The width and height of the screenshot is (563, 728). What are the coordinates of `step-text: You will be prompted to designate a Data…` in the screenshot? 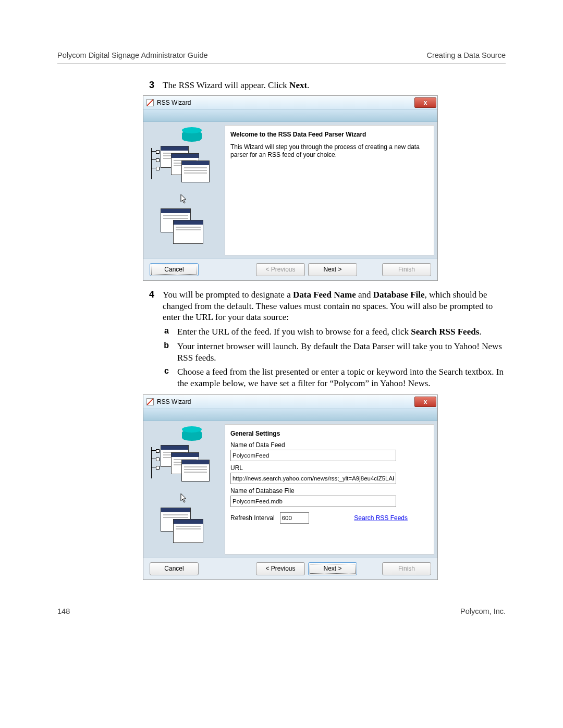 It's located at (334, 306).